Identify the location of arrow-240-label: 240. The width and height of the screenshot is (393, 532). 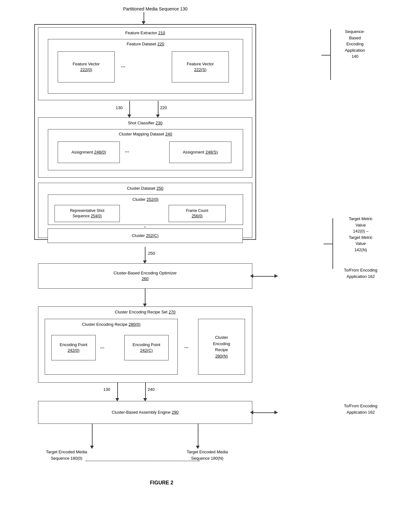
(151, 390).